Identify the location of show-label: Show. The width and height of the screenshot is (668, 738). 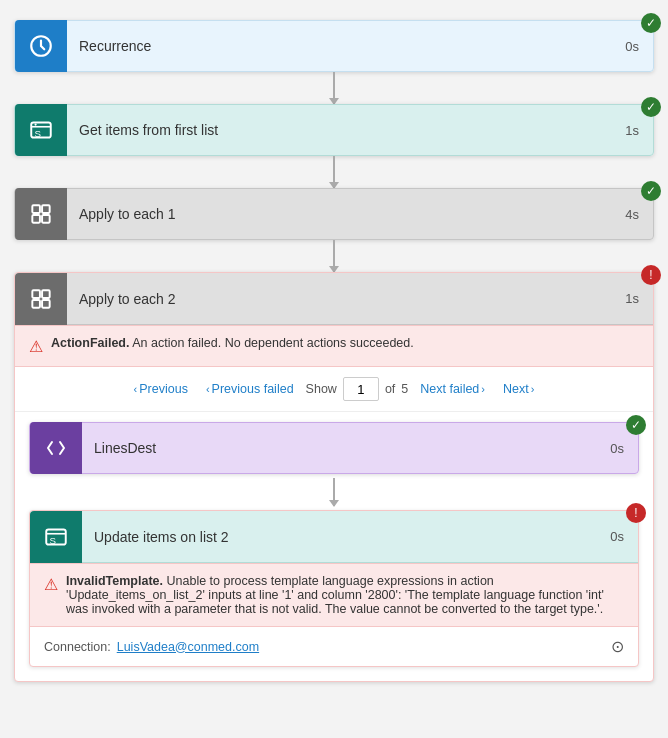
(322, 389).